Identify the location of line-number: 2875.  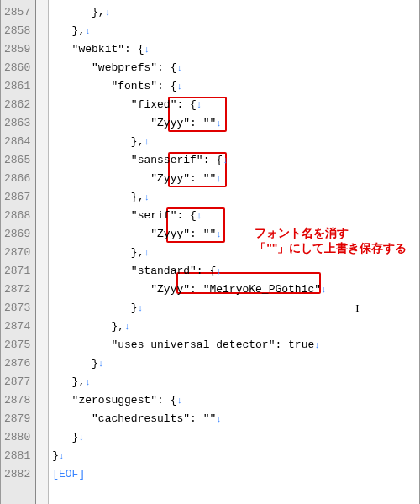
(17, 345).